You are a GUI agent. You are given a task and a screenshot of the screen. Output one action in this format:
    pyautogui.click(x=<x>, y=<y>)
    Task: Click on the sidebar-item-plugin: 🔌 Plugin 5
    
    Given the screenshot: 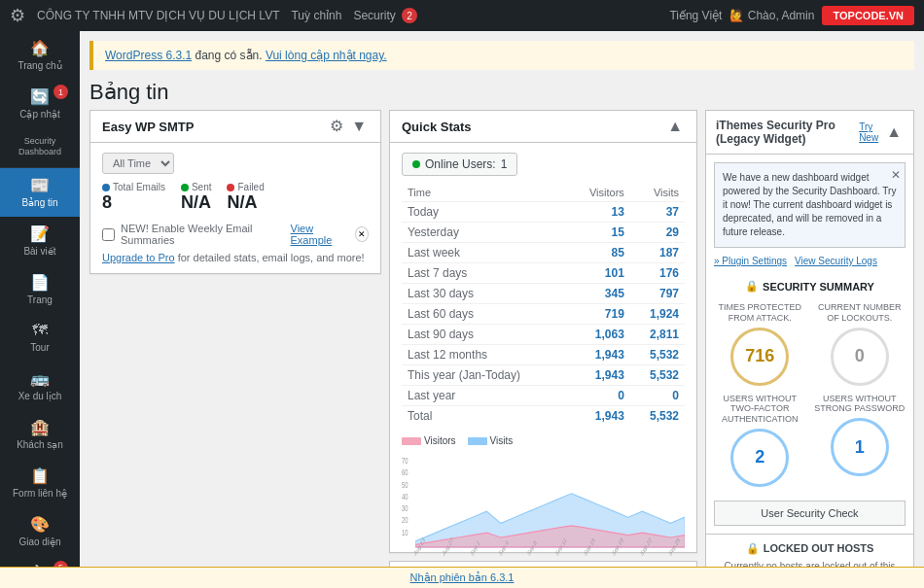 What is the action you would take?
    pyautogui.click(x=40, y=562)
    